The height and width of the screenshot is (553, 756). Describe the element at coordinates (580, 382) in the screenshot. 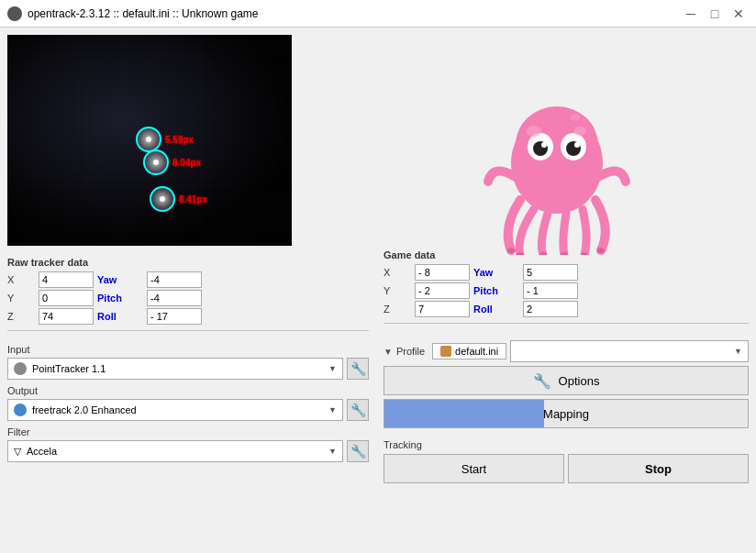

I see `options-label: Options` at that location.